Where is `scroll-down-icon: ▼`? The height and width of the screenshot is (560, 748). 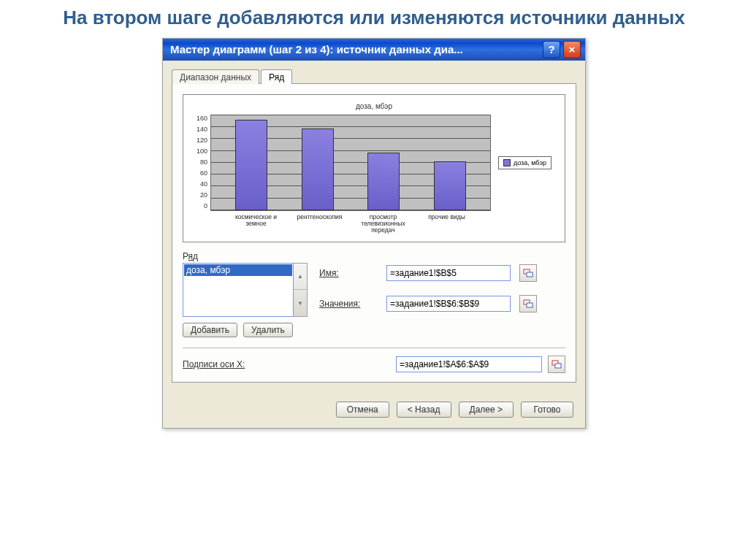
scroll-down-icon: ▼ is located at coordinates (300, 303).